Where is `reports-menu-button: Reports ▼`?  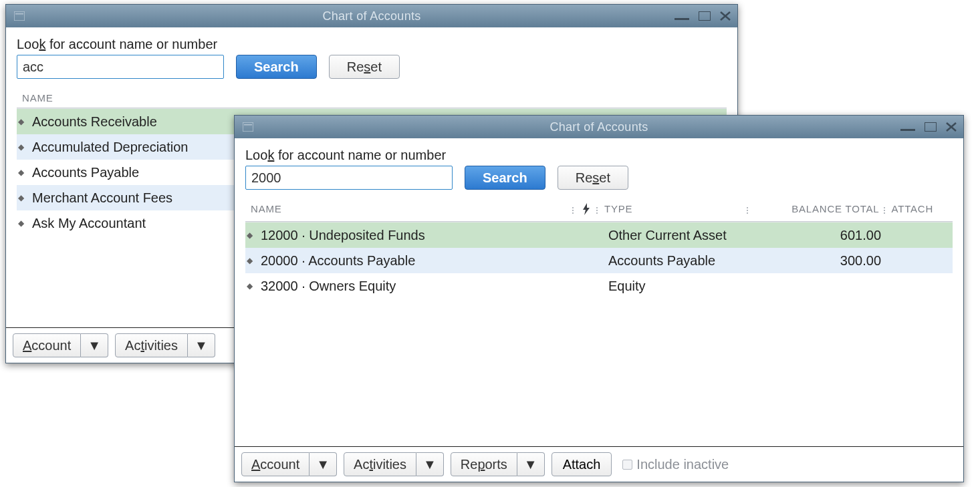 reports-menu-button: Reports ▼ is located at coordinates (497, 464).